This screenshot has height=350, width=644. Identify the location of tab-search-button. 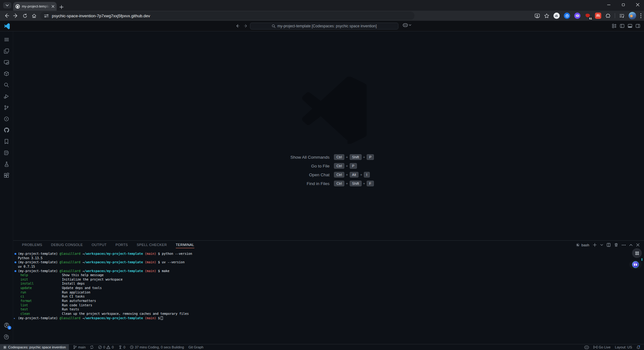
(7, 5).